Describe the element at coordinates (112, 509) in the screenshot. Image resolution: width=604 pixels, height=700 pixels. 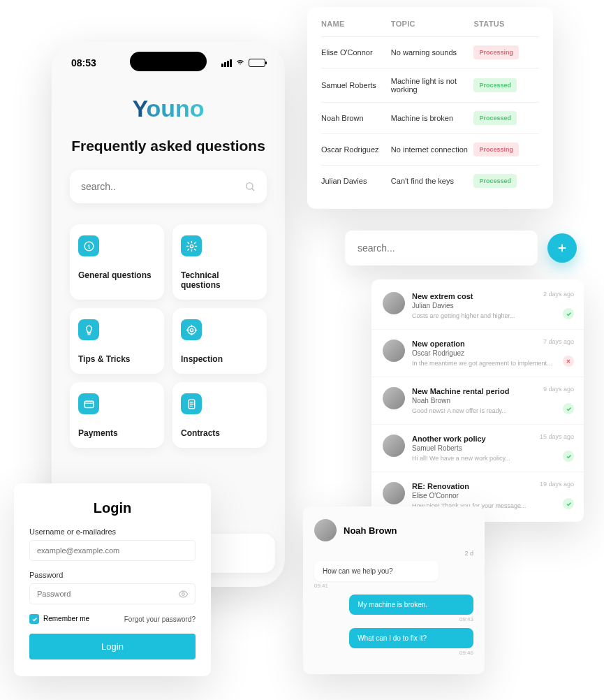
I see `login-title: Login` at that location.